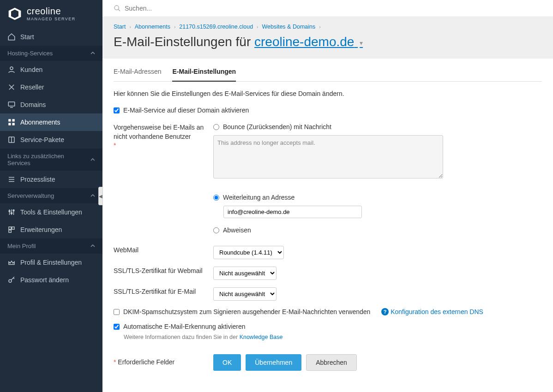 The height and width of the screenshot is (392, 553). I want to click on webmail-select: Roundcube (1.4.11), so click(248, 253).